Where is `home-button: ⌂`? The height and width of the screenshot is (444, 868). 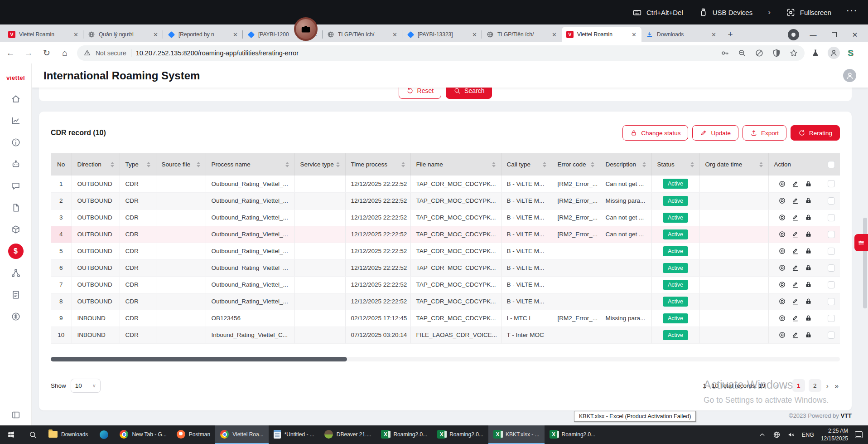 home-button: ⌂ is located at coordinates (65, 53).